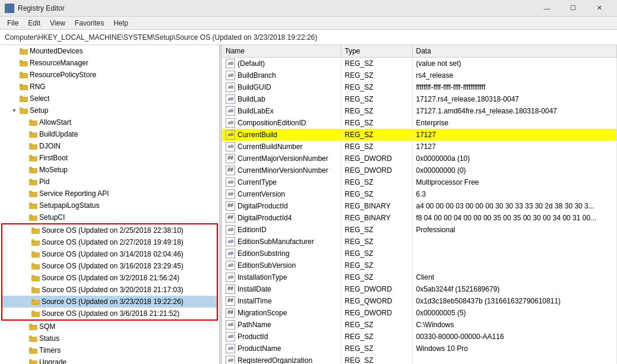 This screenshot has height=364, width=617. Describe the element at coordinates (309, 23) in the screenshot. I see `menu-bar: FileEditViewFavoritesHelp` at that location.